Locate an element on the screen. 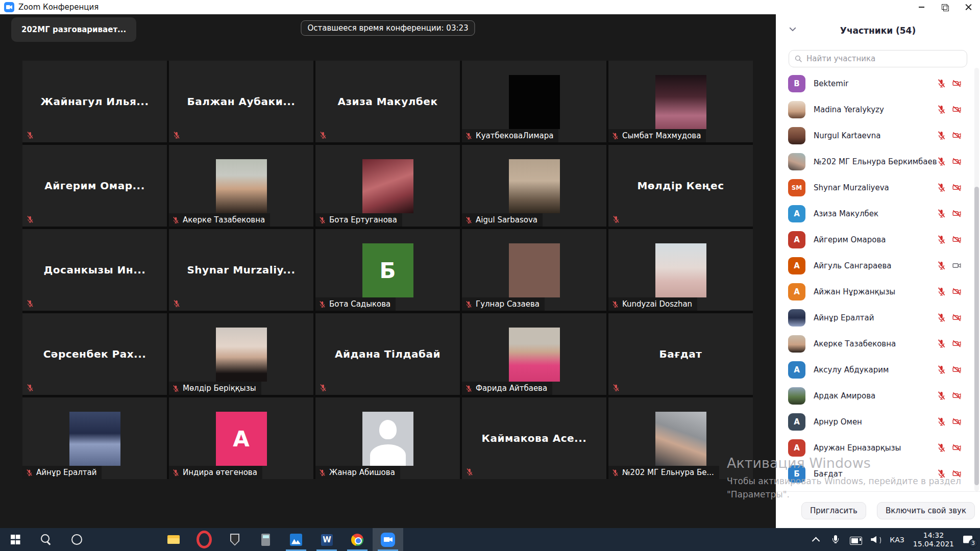 This screenshot has height=551, width=980. participant-tile: Айнұр Ералтай is located at coordinates (95, 438).